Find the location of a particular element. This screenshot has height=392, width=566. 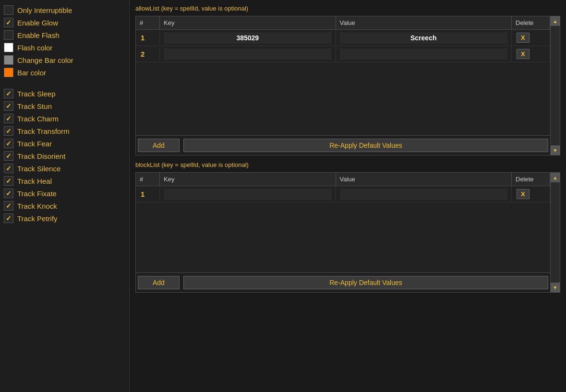

allow-add-button: Add is located at coordinates (158, 145).